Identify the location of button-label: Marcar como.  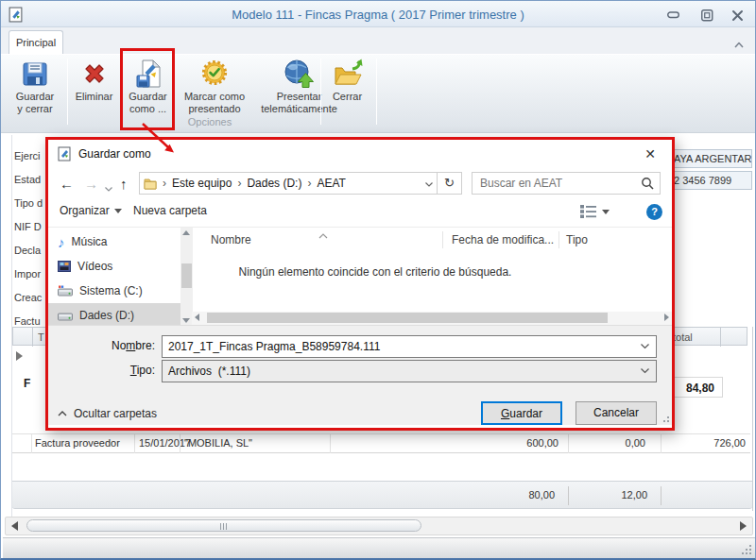
(215, 96).